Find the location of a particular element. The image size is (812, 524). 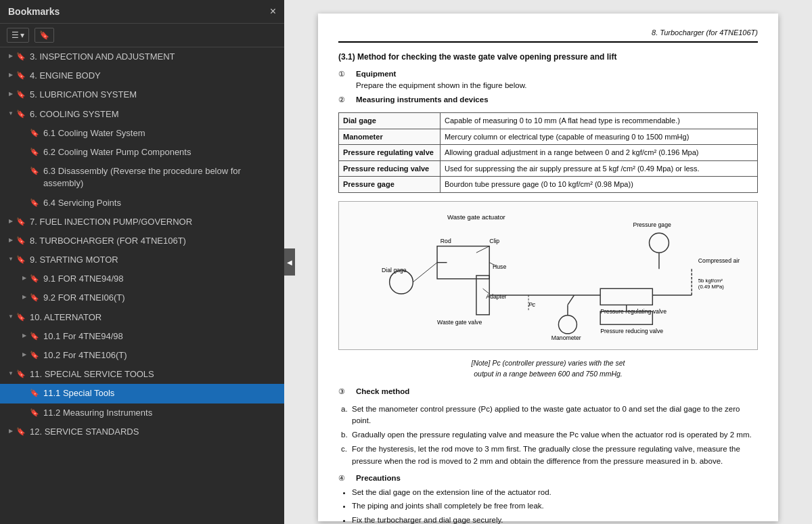

sidebar-item-item-10-1: ▶🔖10.1 For 4TNE94/98 is located at coordinates (142, 336).